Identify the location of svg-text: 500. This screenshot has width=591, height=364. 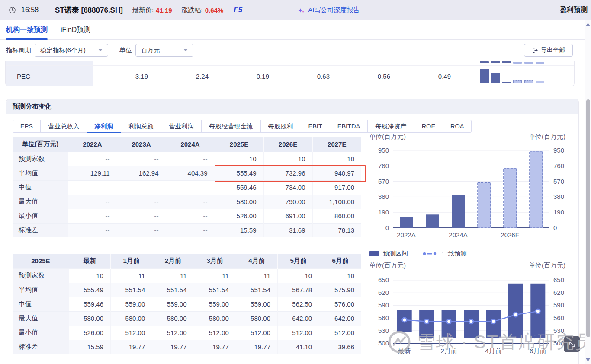
(559, 343).